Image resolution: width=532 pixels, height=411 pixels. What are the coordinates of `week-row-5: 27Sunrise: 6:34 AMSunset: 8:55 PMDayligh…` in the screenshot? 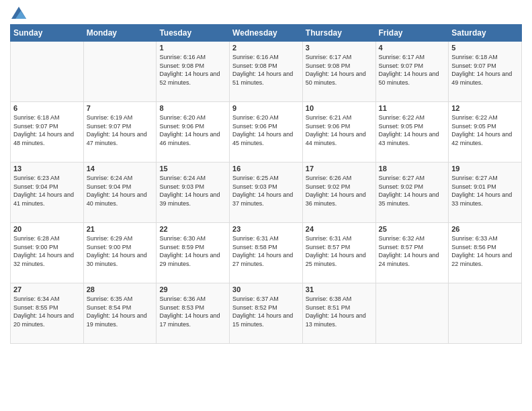 It's located at (266, 314).